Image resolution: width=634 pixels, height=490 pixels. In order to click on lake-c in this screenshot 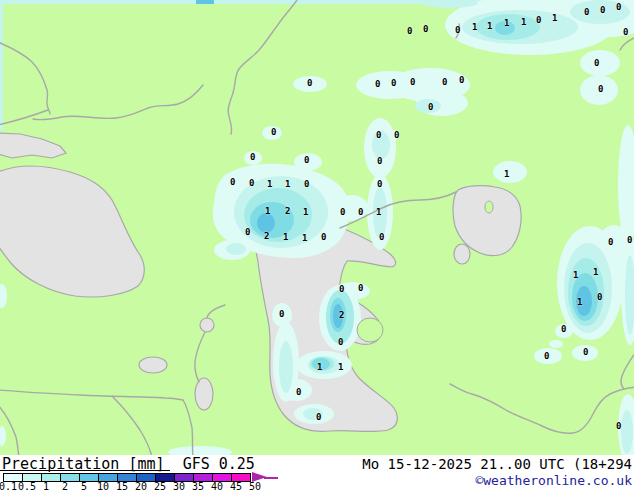, I will do `click(207, 325)`.